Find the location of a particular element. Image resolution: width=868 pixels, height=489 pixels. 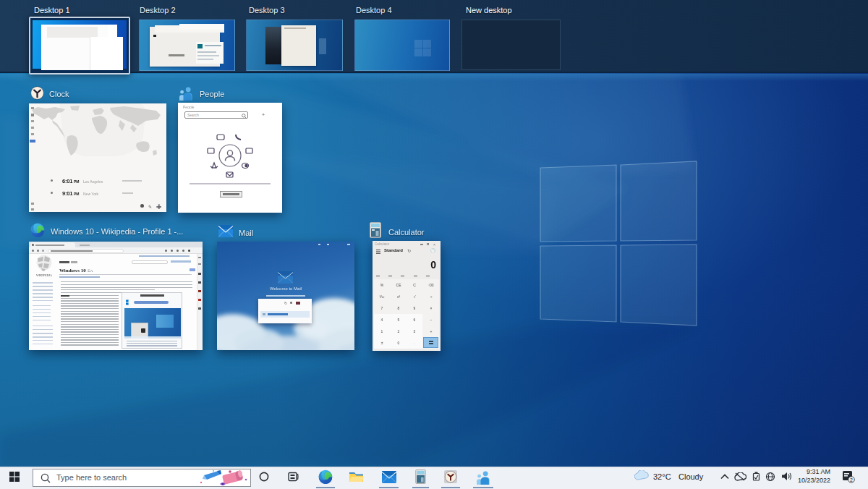

svg-text: 3 is located at coordinates (415, 331).